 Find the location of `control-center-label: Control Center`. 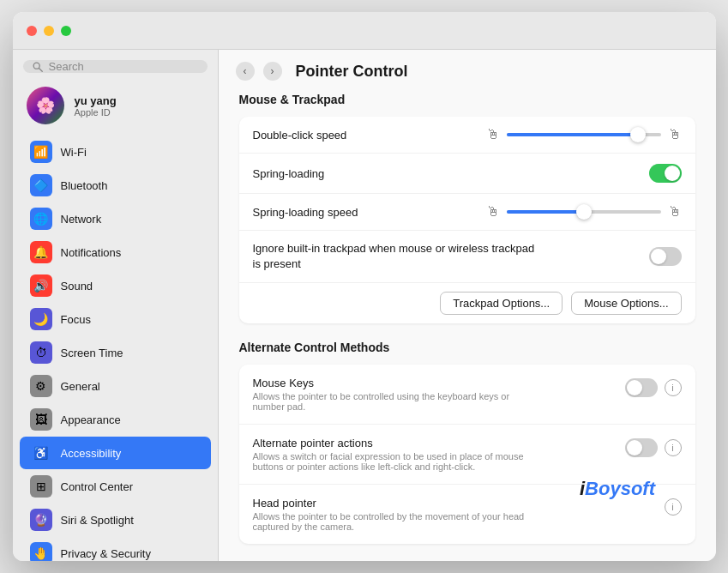

control-center-label: Control Center is located at coordinates (98, 487).